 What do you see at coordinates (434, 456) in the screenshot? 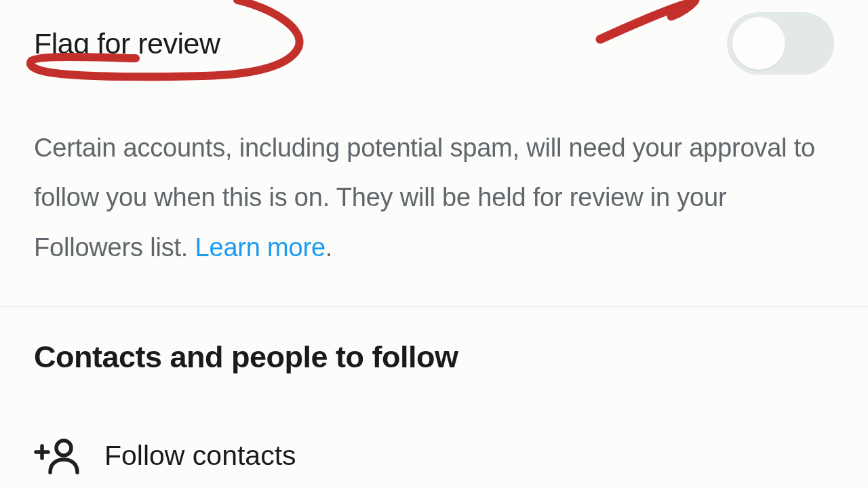
I see `follow-contacts-row: Follow contacts` at bounding box center [434, 456].